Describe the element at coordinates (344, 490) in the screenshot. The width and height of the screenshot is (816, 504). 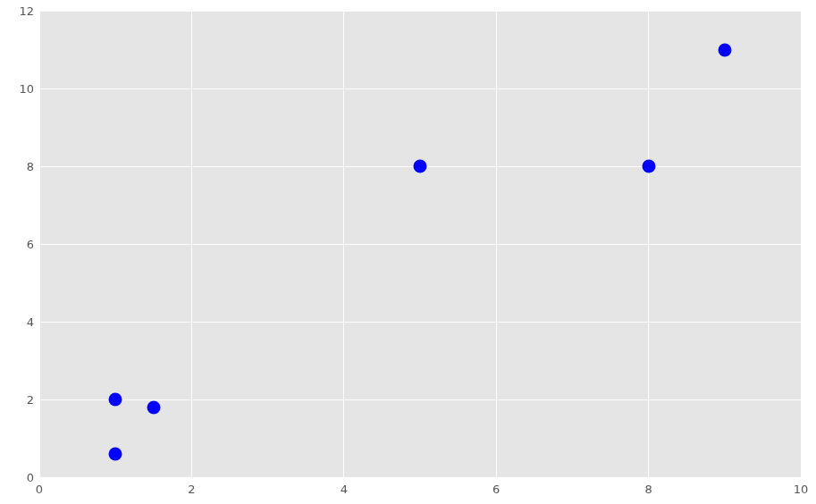
I see `x-tick-label: 4` at that location.